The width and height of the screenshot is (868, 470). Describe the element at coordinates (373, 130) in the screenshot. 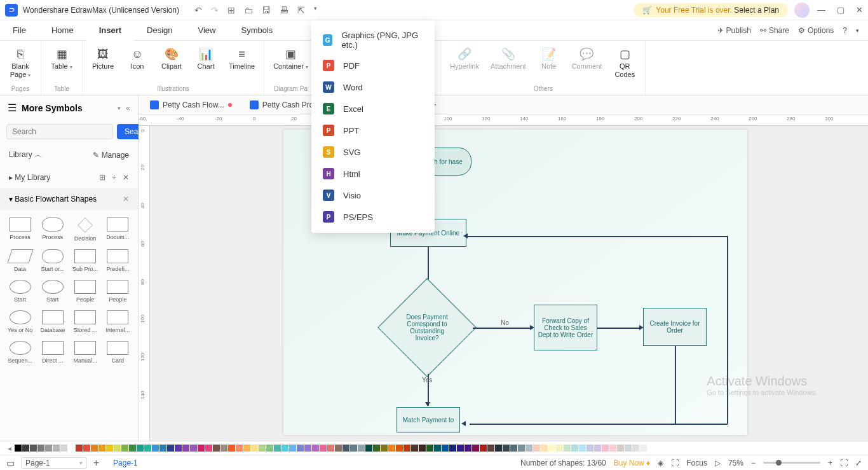

I see `dropdown-item-ppt: PPPT` at that location.